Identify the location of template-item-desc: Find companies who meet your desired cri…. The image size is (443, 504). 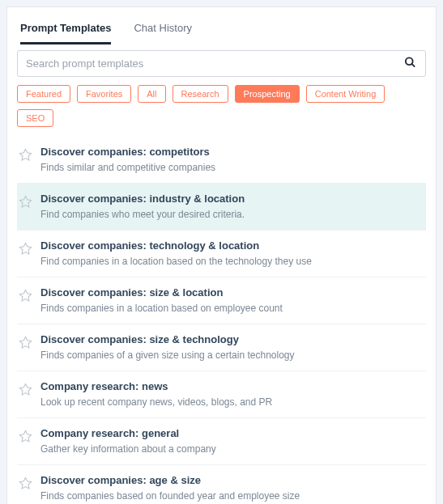
(231, 215).